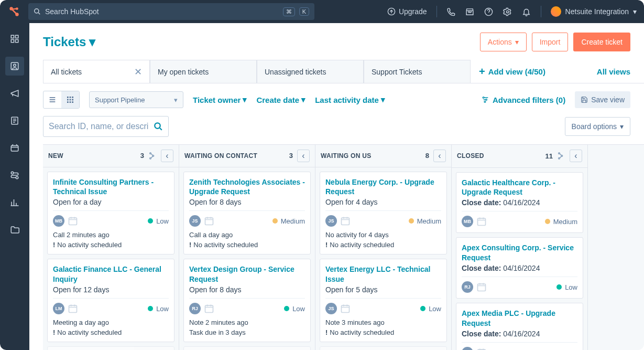 This screenshot has height=350, width=644. Describe the element at coordinates (310, 71) in the screenshot. I see `view-tab: Unassigned tickets` at that location.